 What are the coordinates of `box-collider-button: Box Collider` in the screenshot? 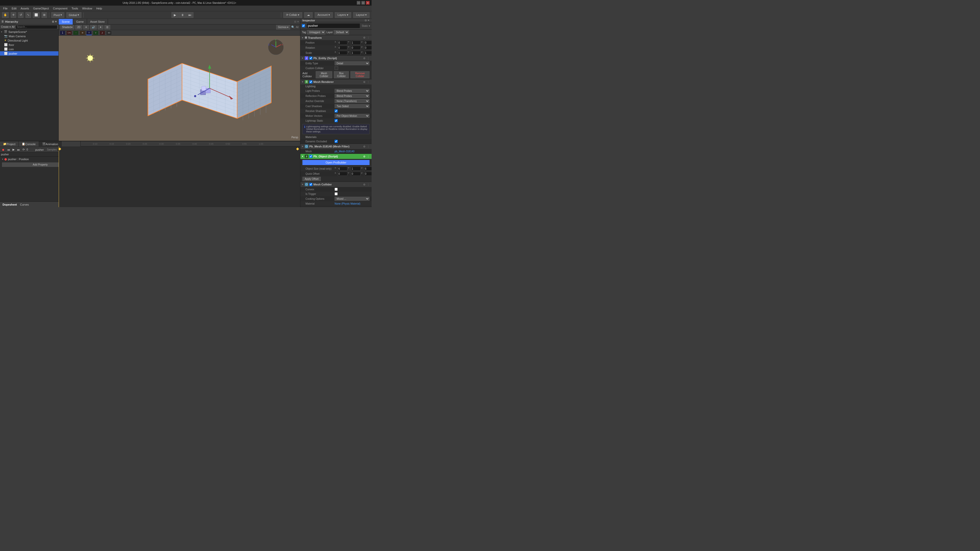 It's located at (341, 75).